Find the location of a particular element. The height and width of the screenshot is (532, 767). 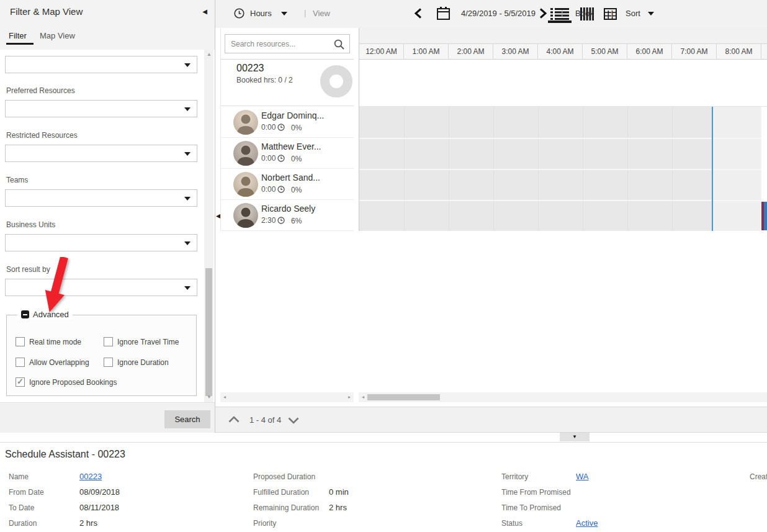

time-tick: 8:00 AM is located at coordinates (739, 52).